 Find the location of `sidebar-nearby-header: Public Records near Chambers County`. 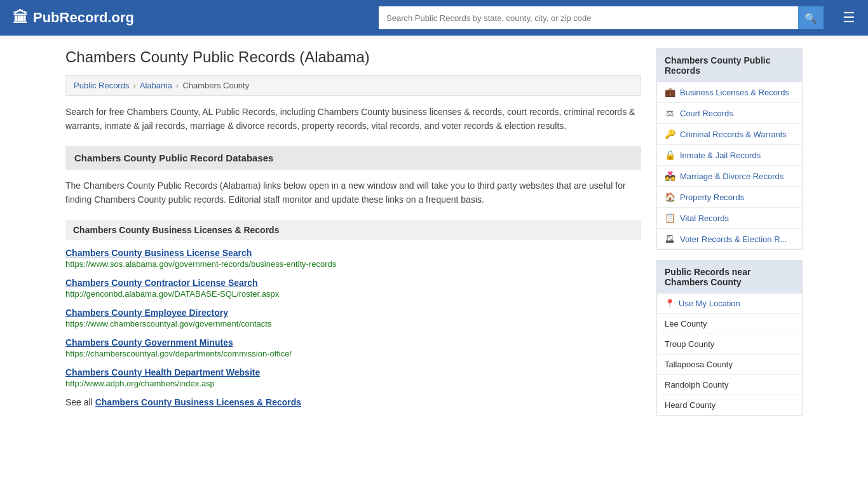

sidebar-nearby-header: Public Records near Chambers County is located at coordinates (729, 277).